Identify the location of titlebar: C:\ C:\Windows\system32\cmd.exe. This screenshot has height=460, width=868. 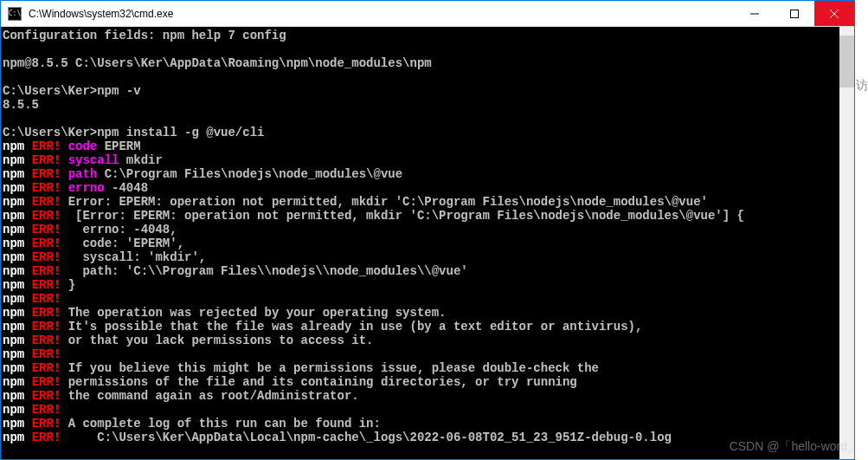
(428, 14).